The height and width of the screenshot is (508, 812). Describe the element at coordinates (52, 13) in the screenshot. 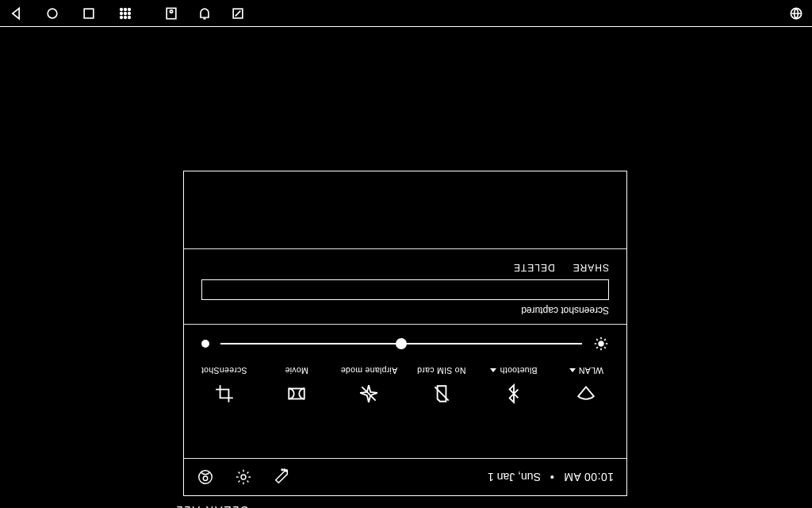

I see `home-icon` at that location.